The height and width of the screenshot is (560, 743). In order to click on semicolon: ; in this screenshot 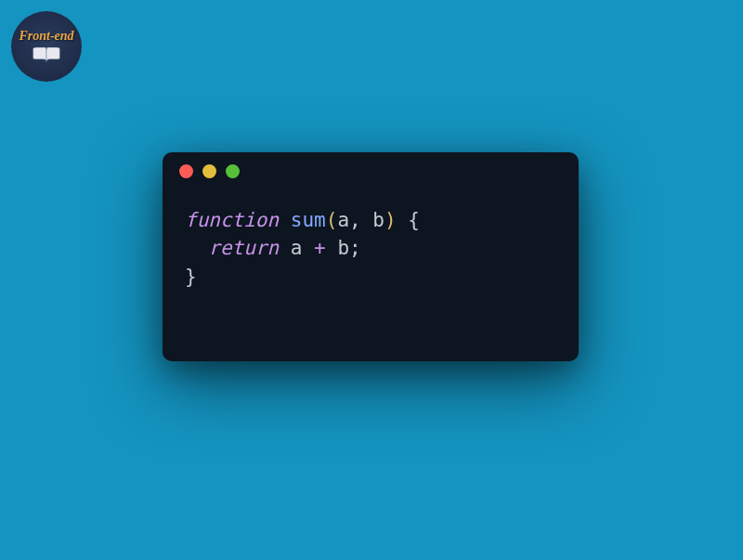, I will do `click(355, 248)`.